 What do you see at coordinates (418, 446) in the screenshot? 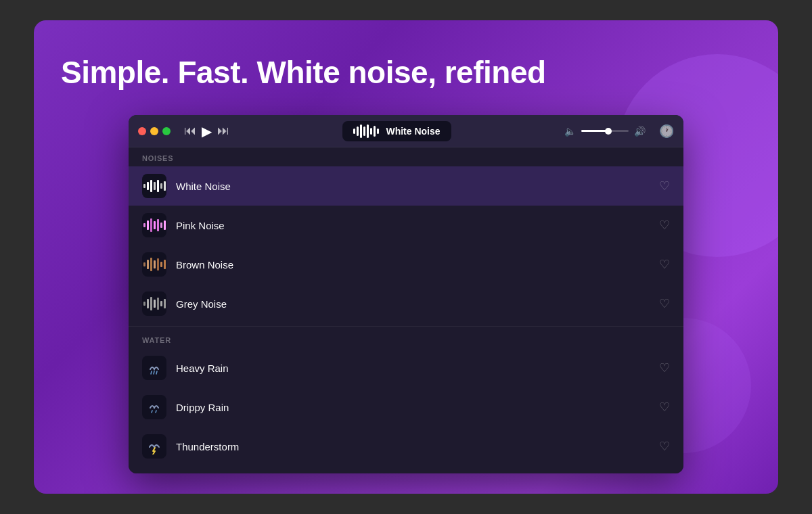
I see `item-name-thunderstorm: Thunderstorm` at bounding box center [418, 446].